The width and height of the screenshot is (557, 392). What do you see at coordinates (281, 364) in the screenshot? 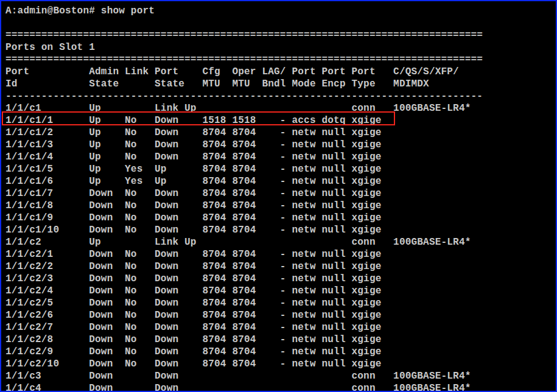
I see `port-row: 1/1/c2/10 Down No Down 8704 8704 - netw …` at bounding box center [281, 364].